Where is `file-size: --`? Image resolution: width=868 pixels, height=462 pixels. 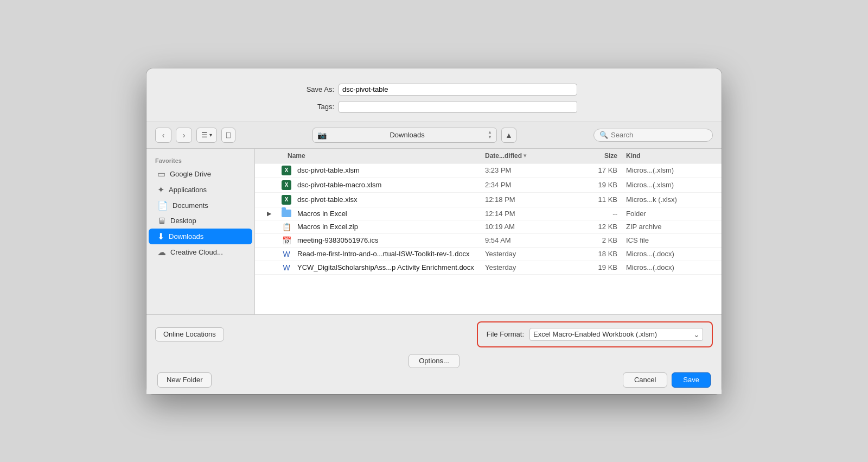
file-size: -- is located at coordinates (599, 214).